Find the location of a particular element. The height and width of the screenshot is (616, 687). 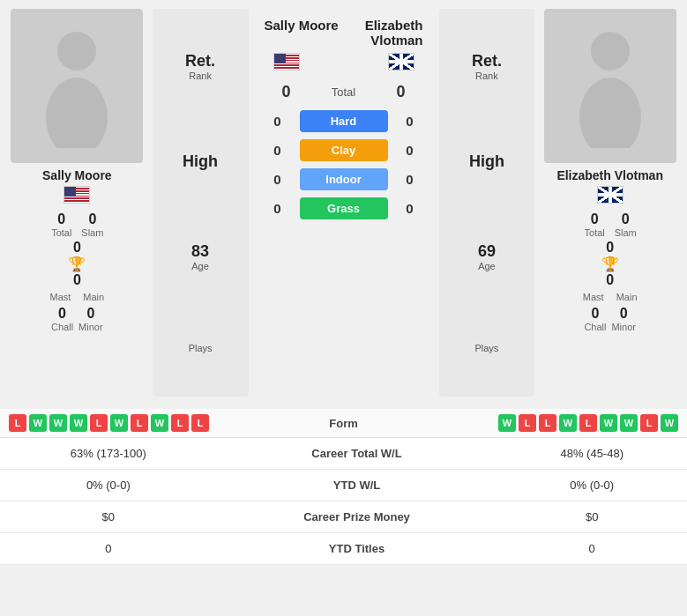

clay-button: Clay is located at coordinates (344, 150).